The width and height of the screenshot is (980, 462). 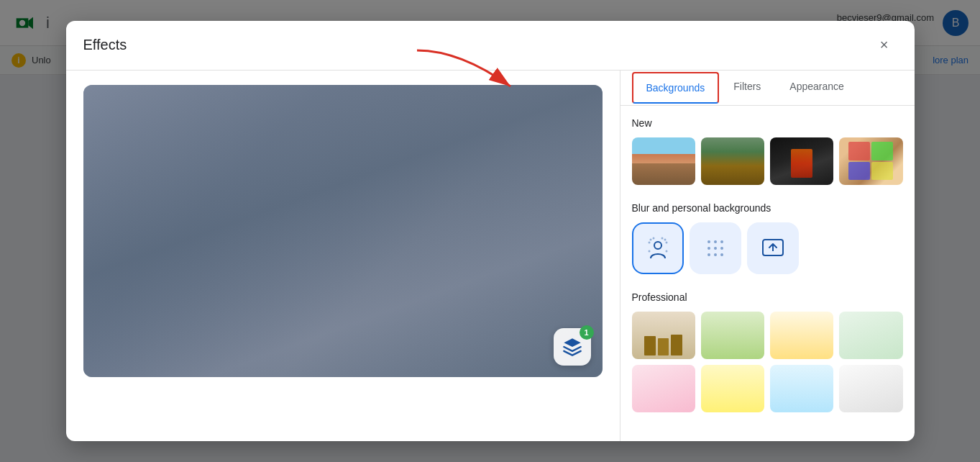 What do you see at coordinates (768, 161) in the screenshot?
I see `new-backgrounds-grid` at bounding box center [768, 161].